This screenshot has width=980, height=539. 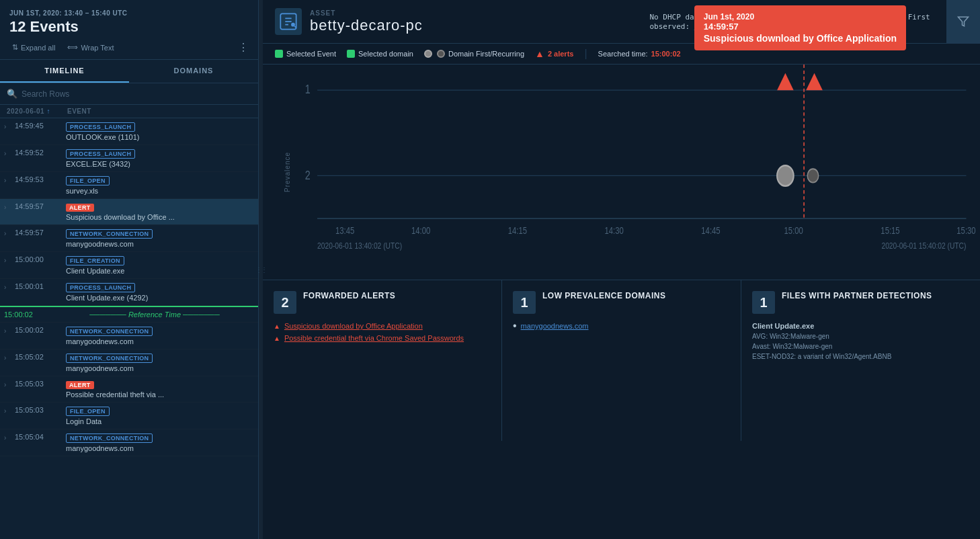 I want to click on event-name: OUTLOOK.exe (1101), so click(x=160, y=137).